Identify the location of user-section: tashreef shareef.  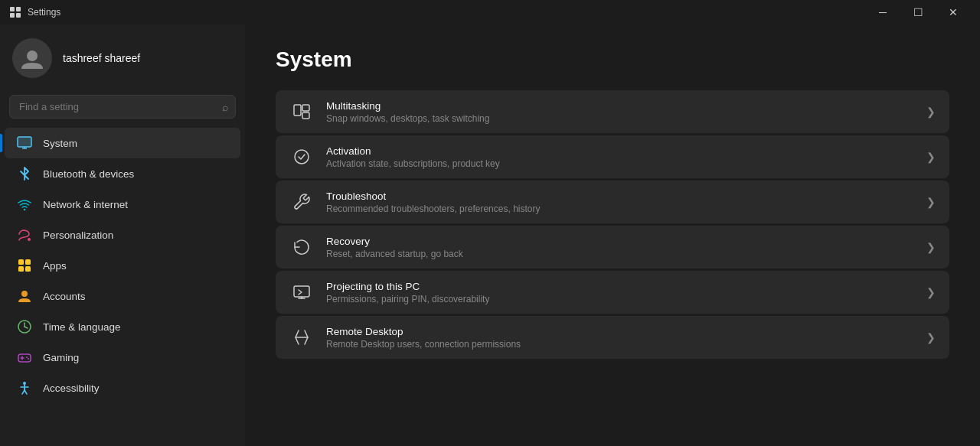
(122, 58).